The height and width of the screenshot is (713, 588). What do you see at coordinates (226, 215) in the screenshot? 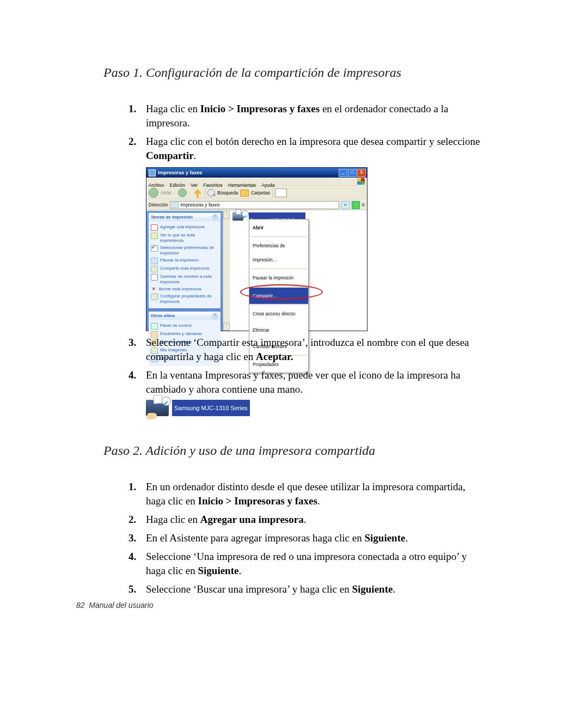
I see `scroll-up-icon: ˆ` at bounding box center [226, 215].